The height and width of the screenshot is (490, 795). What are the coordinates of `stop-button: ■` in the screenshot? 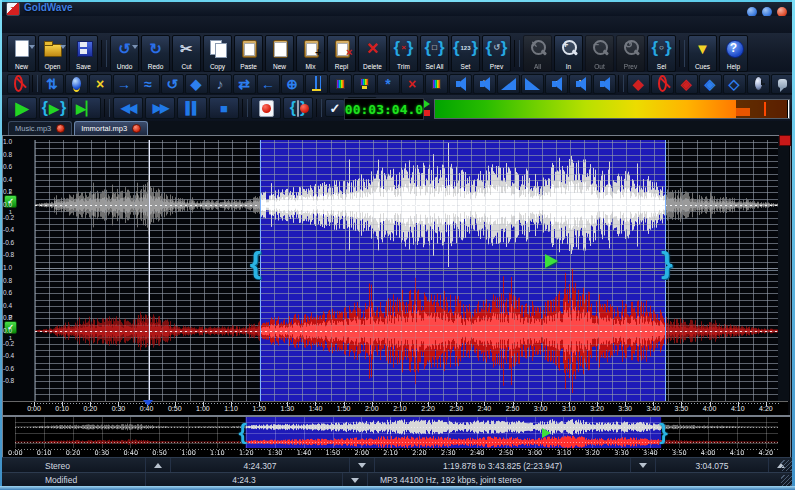 It's located at (224, 108).